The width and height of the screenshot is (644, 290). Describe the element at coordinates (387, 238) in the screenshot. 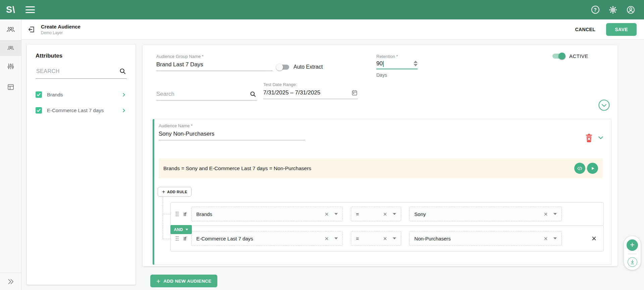

I see `rule-row: If E-Commerce Last 7 days ✕ = ✕ Non-Purc…` at that location.